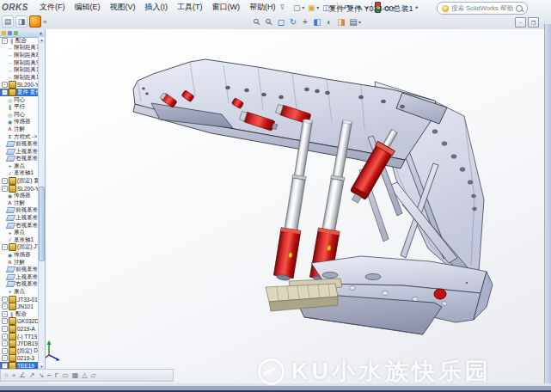 Image resolution: width=551 pixels, height=392 pixels. Describe the element at coordinates (519, 9) in the screenshot. I see `search-icon` at that location.